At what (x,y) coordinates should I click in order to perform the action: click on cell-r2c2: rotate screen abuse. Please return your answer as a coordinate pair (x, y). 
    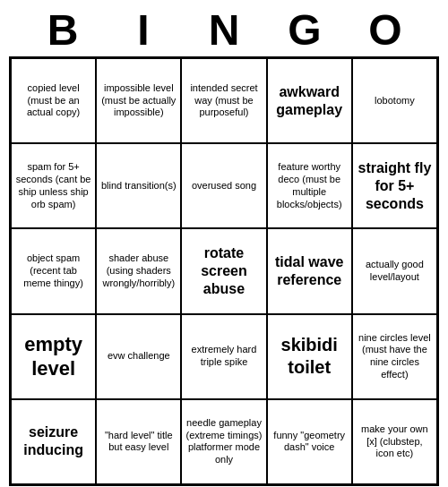
    Looking at the image, I should click on (224, 270).